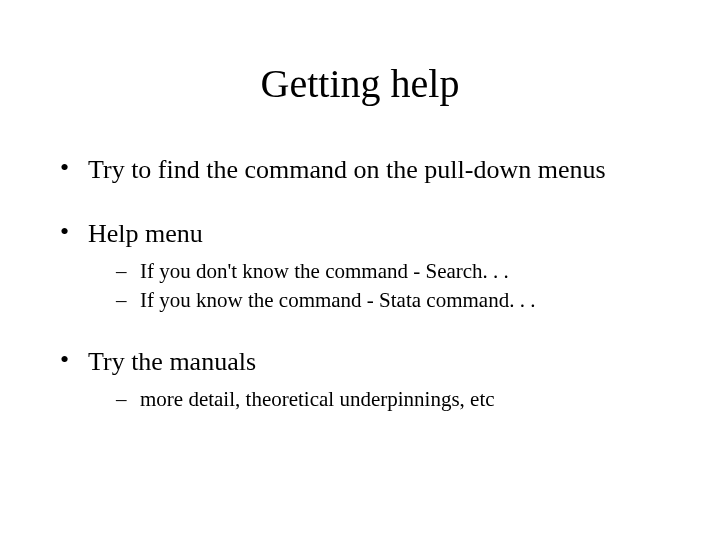 The height and width of the screenshot is (540, 720). I want to click on sub-bullet-list: If you don't know the command - Search. …, so click(393, 286).